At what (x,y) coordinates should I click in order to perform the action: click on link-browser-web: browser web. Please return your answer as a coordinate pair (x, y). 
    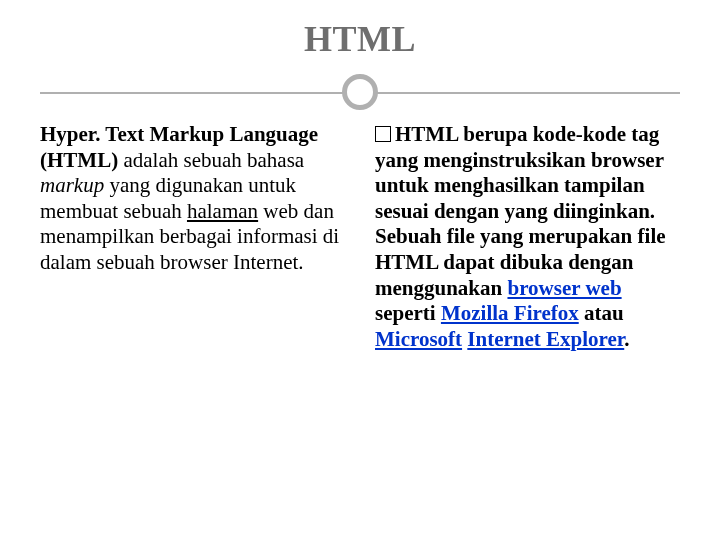
    Looking at the image, I should click on (564, 288).